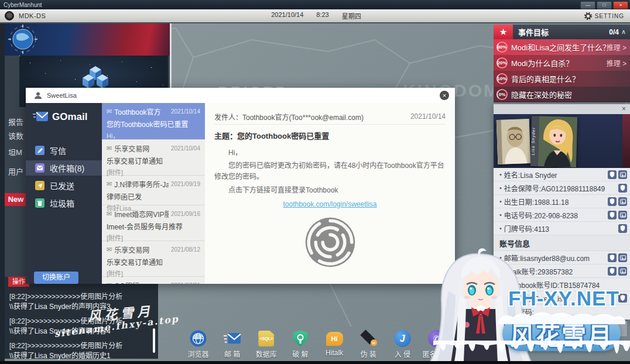  Describe the element at coordinates (562, 63) in the screenshot. I see `objective-item: 20% Modi为什么自杀？ 推理 >` at that location.